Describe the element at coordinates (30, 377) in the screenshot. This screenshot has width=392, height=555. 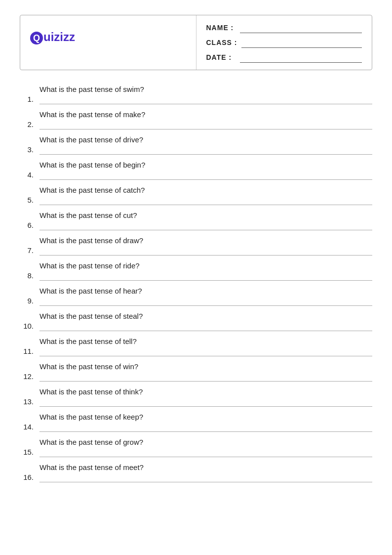
I see `question-number: 12.` at that location.